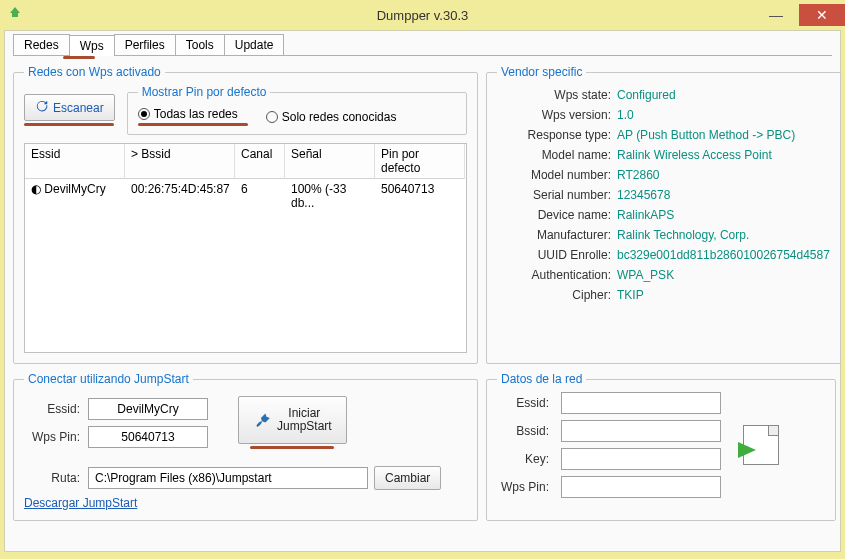 This screenshot has width=845, height=559. Describe the element at coordinates (641, 459) in the screenshot. I see `nd-key-input` at that location.